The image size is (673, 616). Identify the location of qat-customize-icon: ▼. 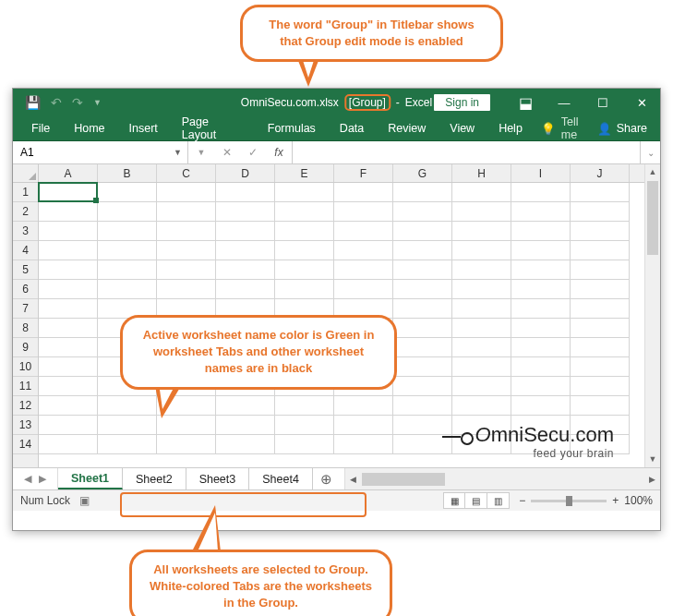
(98, 103).